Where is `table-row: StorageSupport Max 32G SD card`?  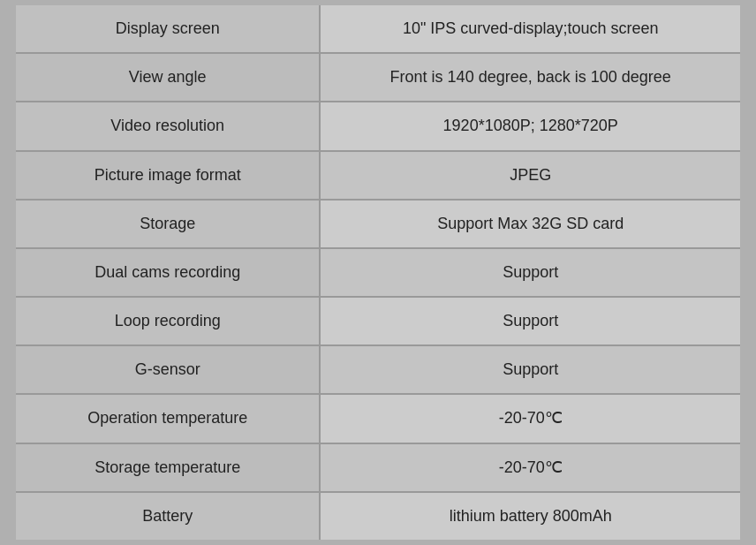
table-row: StorageSupport Max 32G SD card is located at coordinates (378, 224).